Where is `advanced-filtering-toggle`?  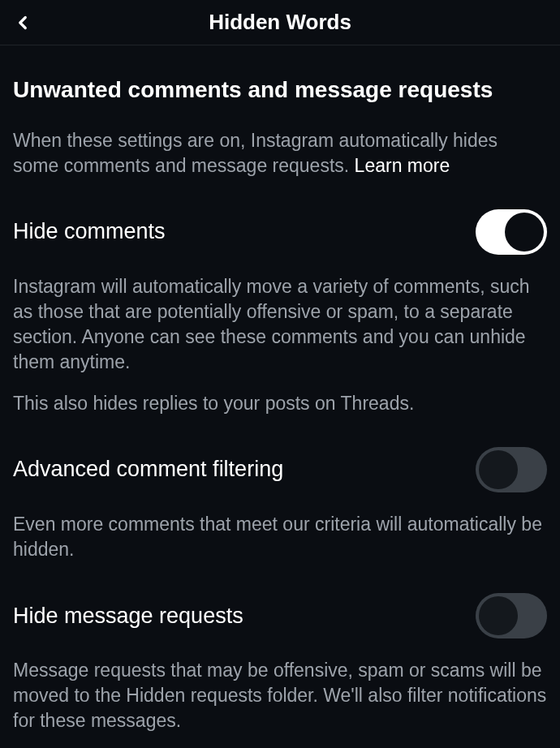
advanced-filtering-toggle is located at coordinates (511, 470).